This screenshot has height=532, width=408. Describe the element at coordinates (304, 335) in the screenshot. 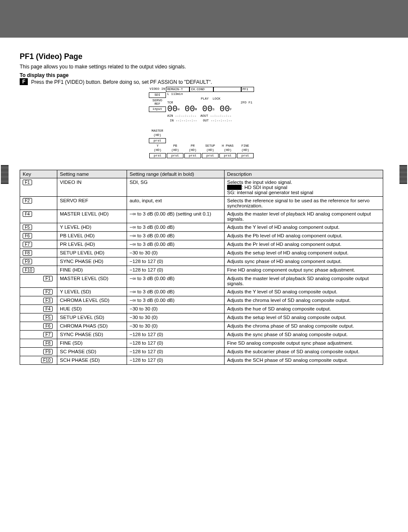

I see `desc-cell: Adjusts the sync phase of SD analog comp…` at that location.